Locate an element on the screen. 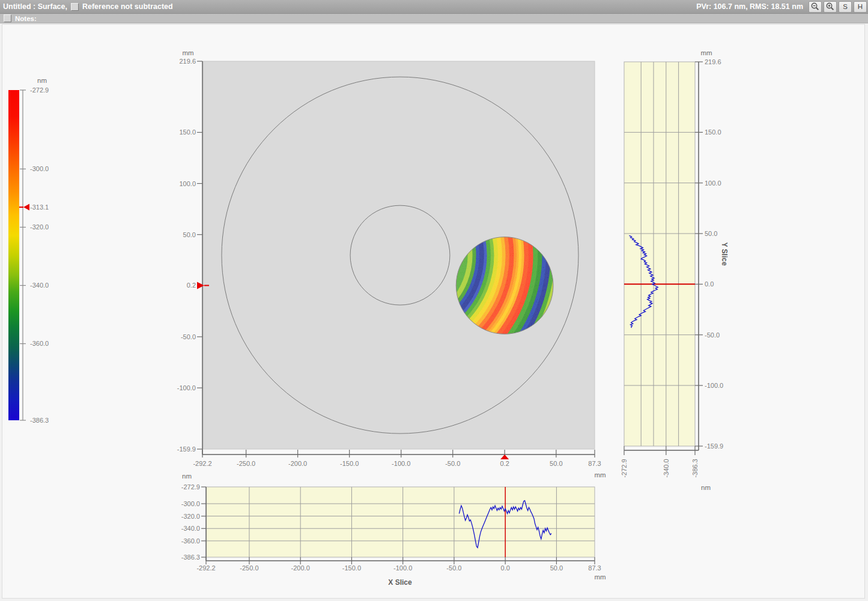  x-cursor-arrow-icon is located at coordinates (505, 457).